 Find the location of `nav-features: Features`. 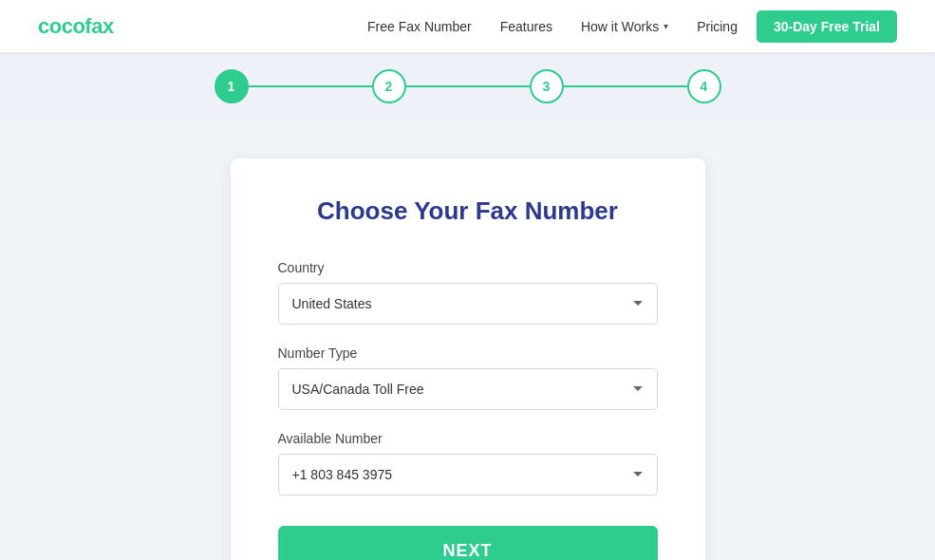

nav-features: Features is located at coordinates (526, 27).